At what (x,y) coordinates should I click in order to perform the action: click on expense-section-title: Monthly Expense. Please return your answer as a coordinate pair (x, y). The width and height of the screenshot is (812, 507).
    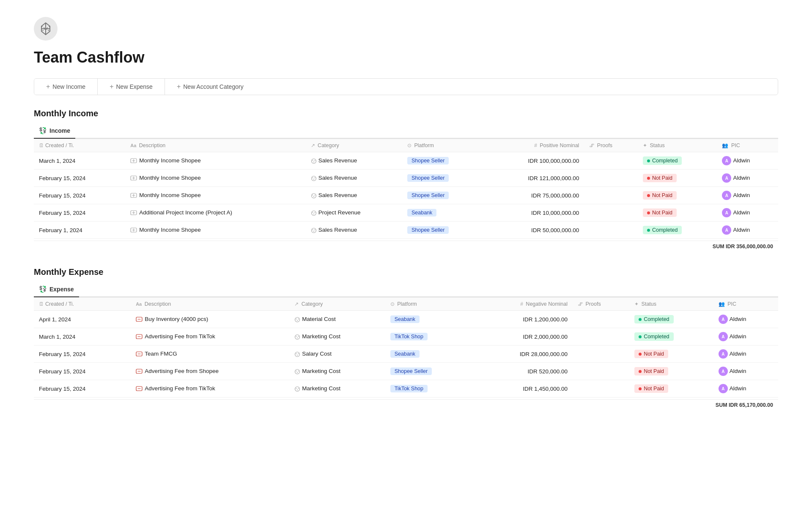
    Looking at the image, I should click on (406, 272).